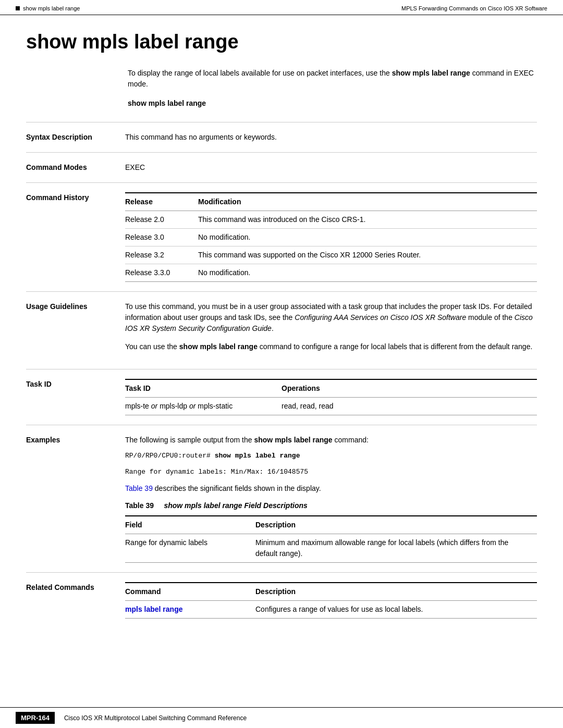 Image resolution: width=563 pixels, height=728 pixels. I want to click on table-row: Range for dynamic labelsMinimum and maxi…, so click(331, 548).